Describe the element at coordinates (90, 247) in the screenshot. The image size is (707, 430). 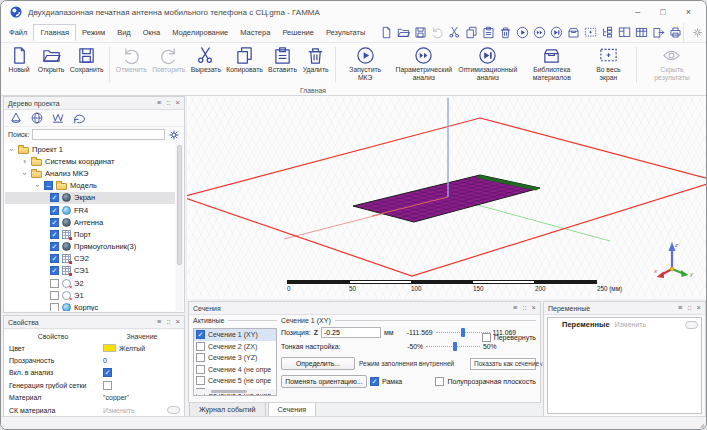
I see `tree-row: Прямоугольник(3)` at that location.